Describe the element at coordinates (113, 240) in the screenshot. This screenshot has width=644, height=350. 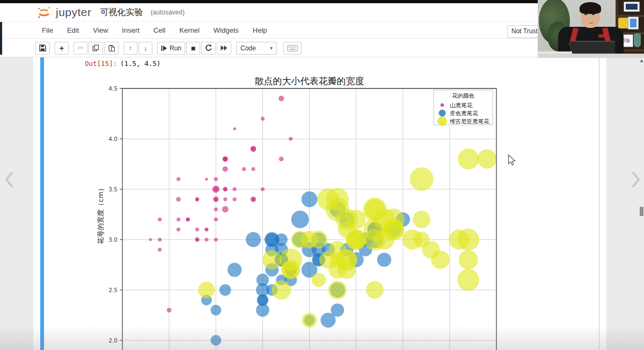
I see `y-tick-label: 3.0` at that location.